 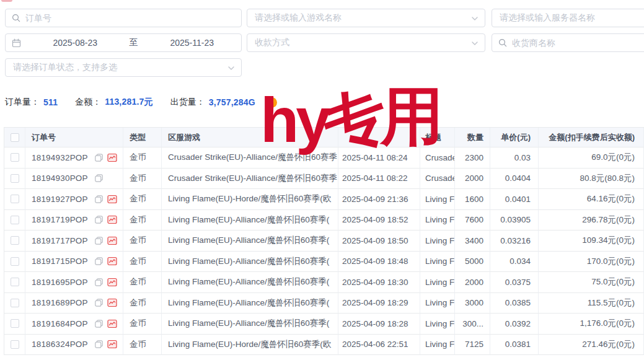 I want to click on table-header-row: 订单号 类型 区服游戏 标题 数量 单价(元) 金额(扣手续费后实收额), so click(x=324, y=138).